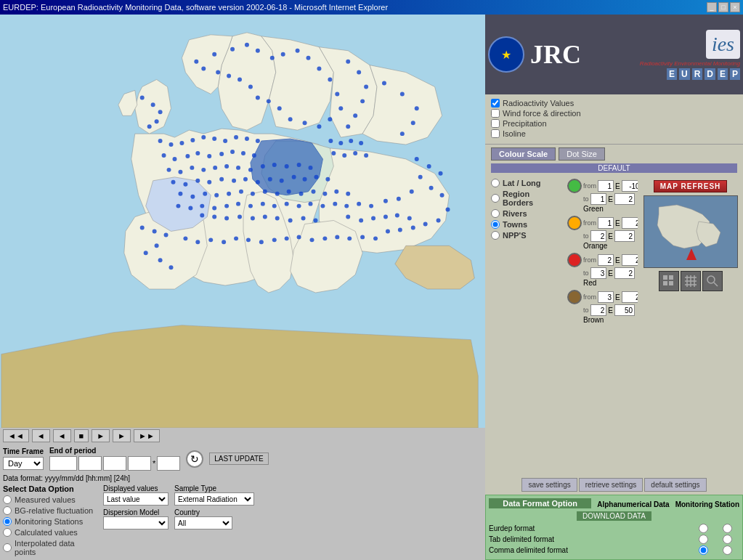  Describe the element at coordinates (7, 500) in the screenshot. I see `select-data-radio-sd1` at that location.